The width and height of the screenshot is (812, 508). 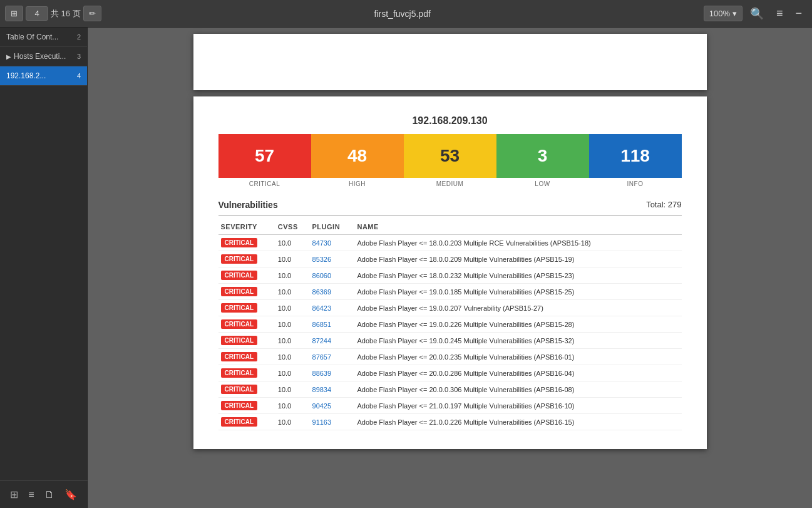 I want to click on page-total: 共 16 页, so click(x=66, y=14).